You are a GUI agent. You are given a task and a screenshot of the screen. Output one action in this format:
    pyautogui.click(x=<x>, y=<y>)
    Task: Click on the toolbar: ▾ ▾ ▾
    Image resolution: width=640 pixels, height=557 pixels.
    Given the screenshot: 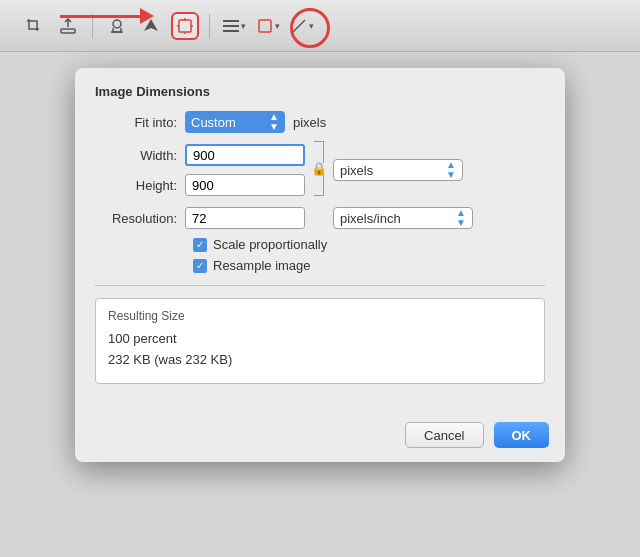 What is the action you would take?
    pyautogui.click(x=320, y=26)
    